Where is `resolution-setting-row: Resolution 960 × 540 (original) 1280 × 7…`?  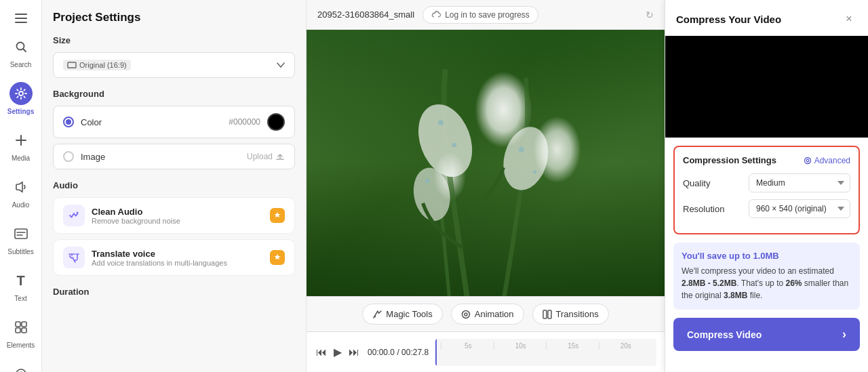 resolution-setting-row: Resolution 960 × 540 (original) 1280 × 7… is located at coordinates (766, 209).